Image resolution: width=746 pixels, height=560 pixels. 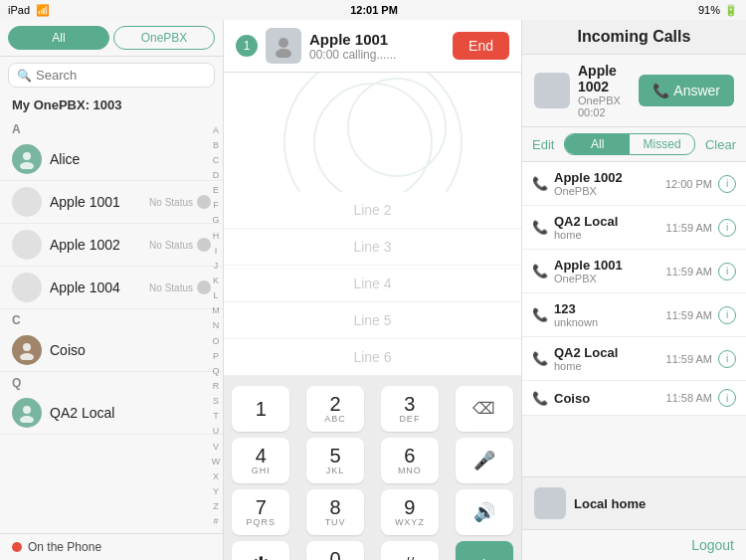 I want to click on contact-avatar-apple1001, so click(x=27, y=202).